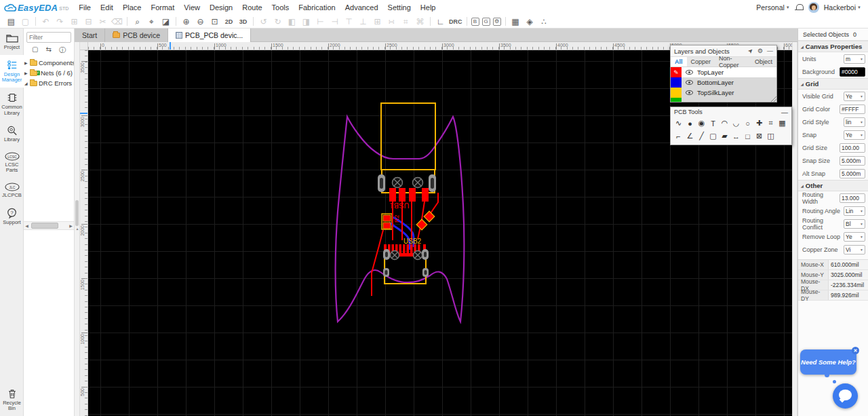 This screenshot has width=868, height=416. I want to click on info-icon: ⓘ, so click(62, 50).